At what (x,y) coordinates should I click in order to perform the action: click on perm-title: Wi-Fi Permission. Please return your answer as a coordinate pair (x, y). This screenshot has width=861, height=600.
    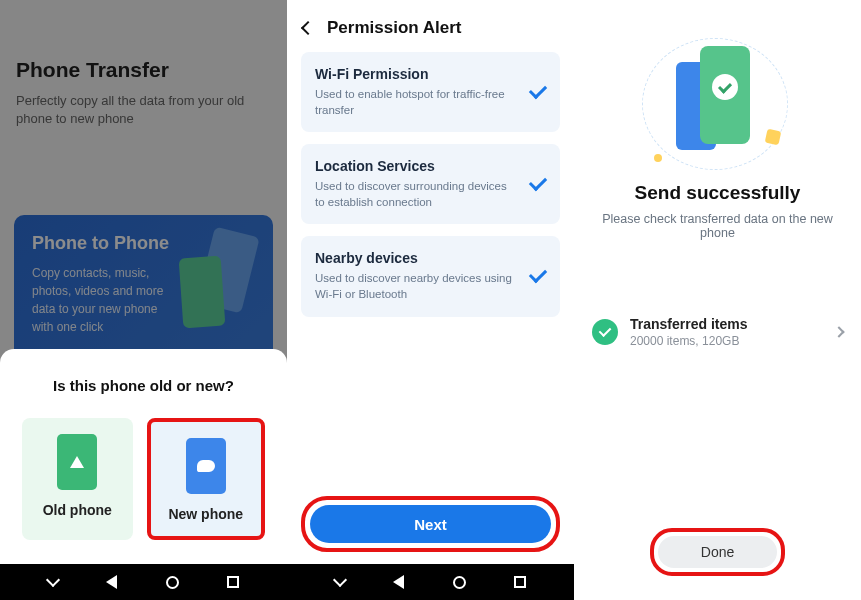
    Looking at the image, I should click on (416, 74).